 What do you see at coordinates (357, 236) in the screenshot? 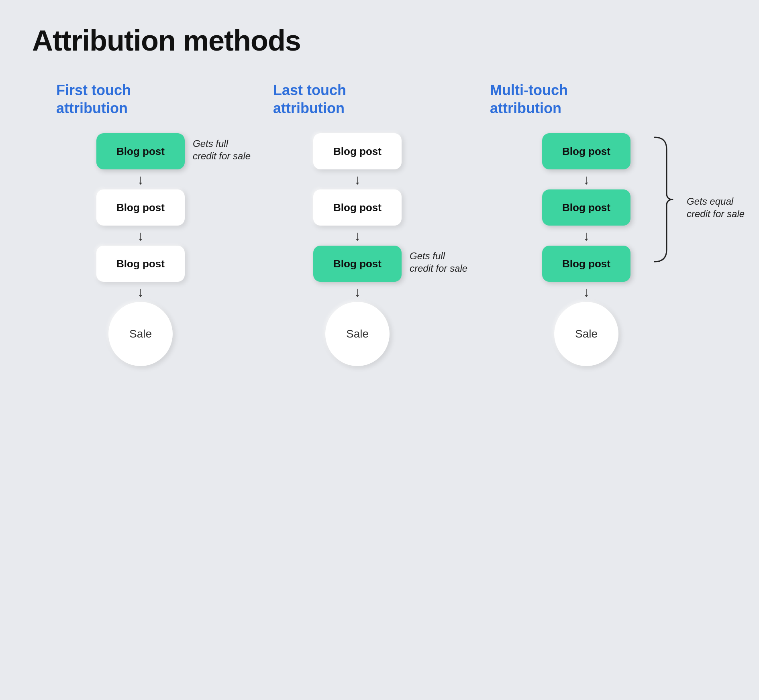
I see `col2-arrow-2: ↓` at bounding box center [357, 236].